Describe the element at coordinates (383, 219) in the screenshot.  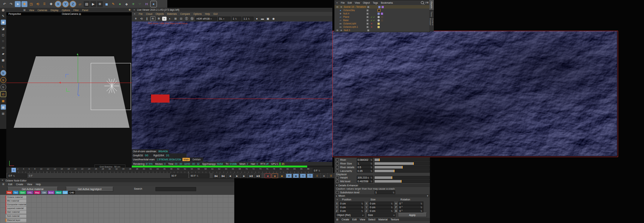
I see `mm-menu-material: Material` at that location.